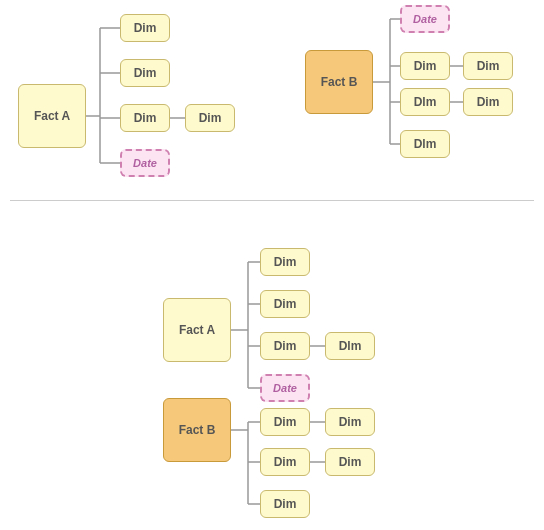  Describe the element at coordinates (145, 28) in the screenshot. I see `dim-tl-1: Dim` at that location.